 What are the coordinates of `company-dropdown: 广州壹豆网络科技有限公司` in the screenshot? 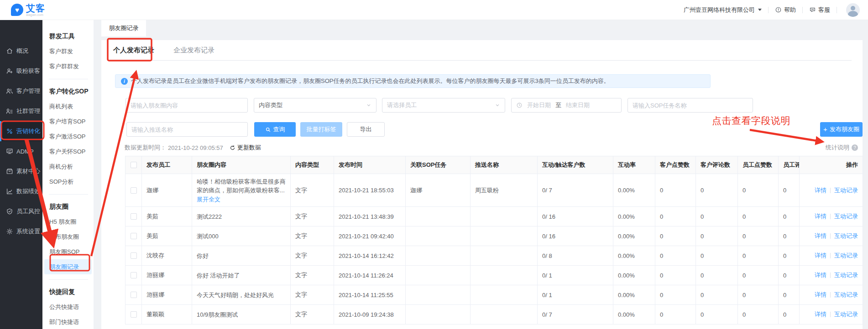 It's located at (723, 10).